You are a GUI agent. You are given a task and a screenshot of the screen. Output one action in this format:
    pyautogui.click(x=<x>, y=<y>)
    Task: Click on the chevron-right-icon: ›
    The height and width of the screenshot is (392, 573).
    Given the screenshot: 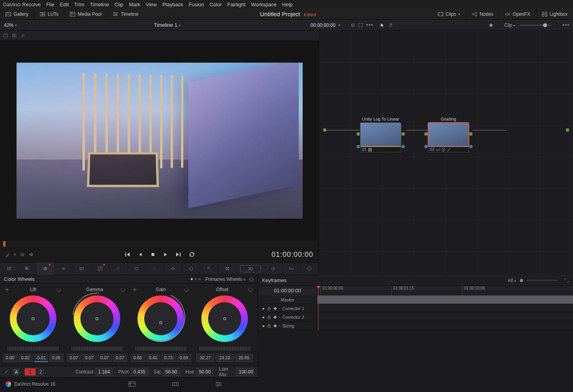 What is the action you would take?
    pyautogui.click(x=280, y=308)
    